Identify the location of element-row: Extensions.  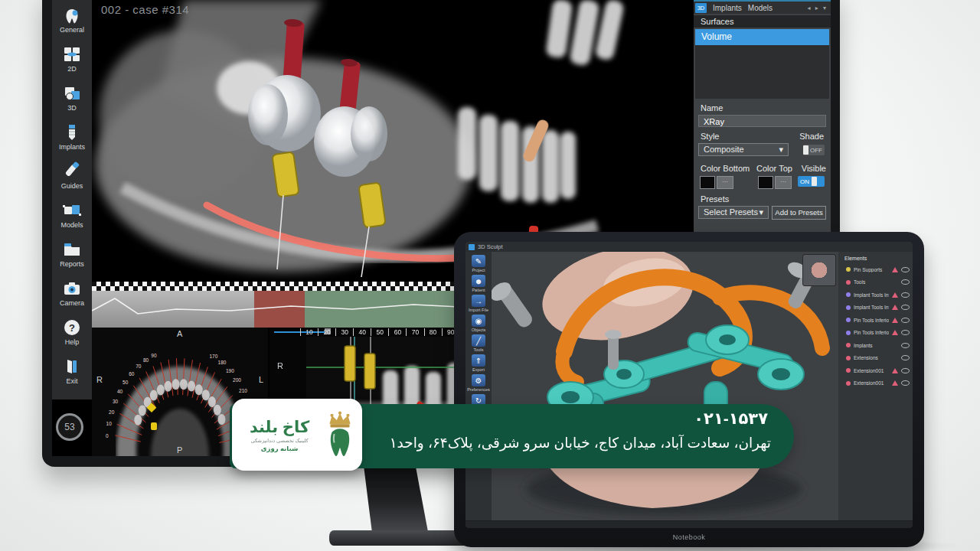
(876, 358).